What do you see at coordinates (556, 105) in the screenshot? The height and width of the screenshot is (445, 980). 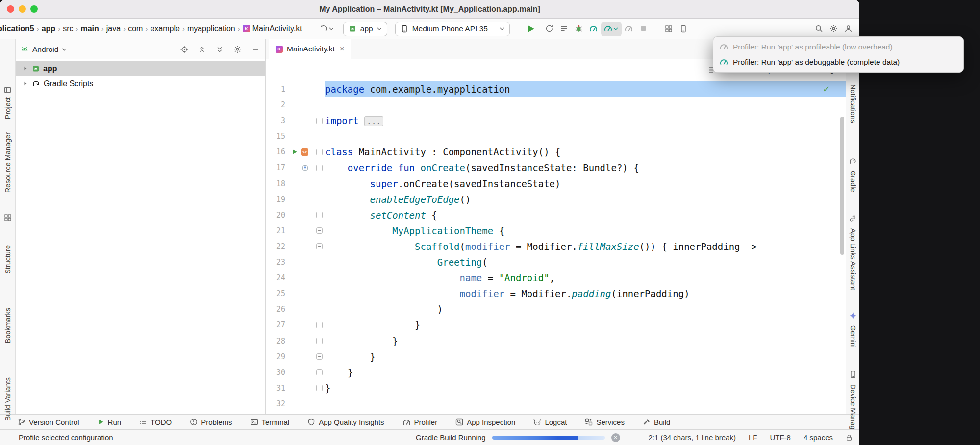 I see `code-line: 2` at bounding box center [556, 105].